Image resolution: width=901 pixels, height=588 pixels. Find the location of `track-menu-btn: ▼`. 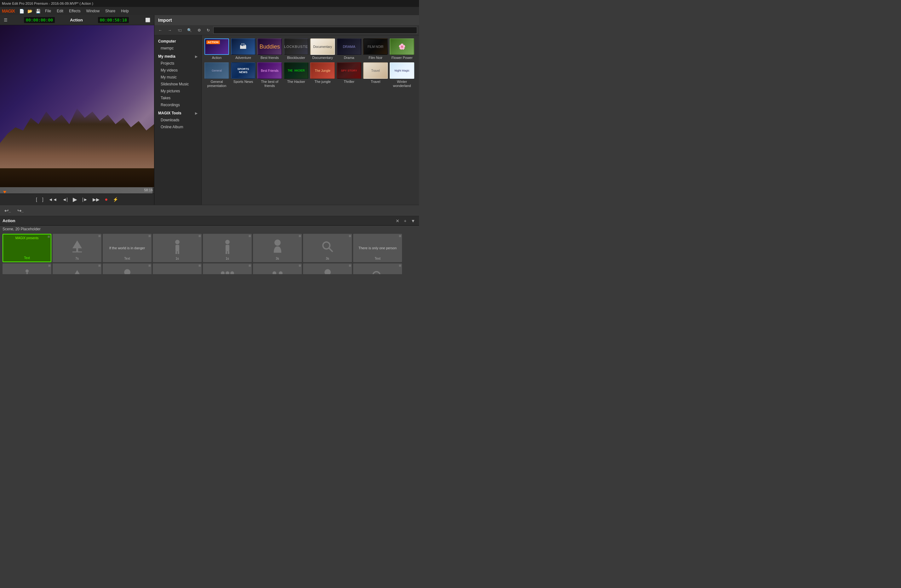

track-menu-btn: ▼ is located at coordinates (413, 221).